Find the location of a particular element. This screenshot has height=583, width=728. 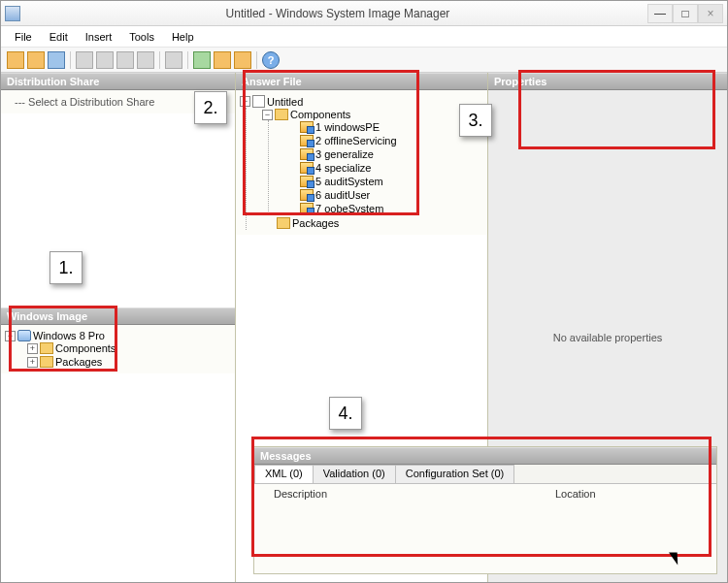

minimize-button: — is located at coordinates (660, 14).